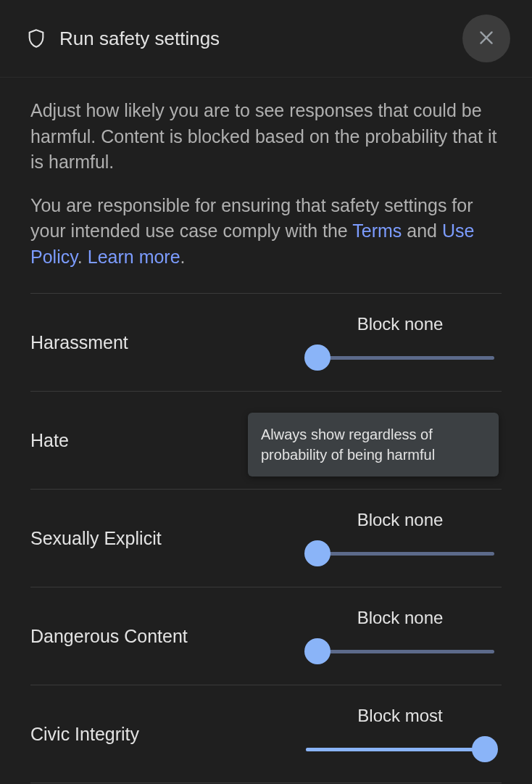 The width and height of the screenshot is (532, 784). Describe the element at coordinates (400, 716) in the screenshot. I see `slider-value-label: Block most` at that location.